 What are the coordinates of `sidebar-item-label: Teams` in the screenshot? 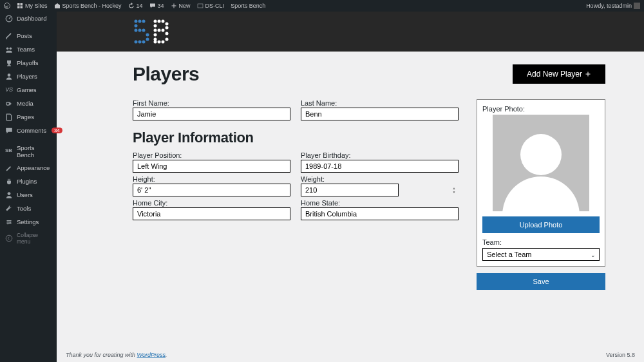 It's located at (26, 49).